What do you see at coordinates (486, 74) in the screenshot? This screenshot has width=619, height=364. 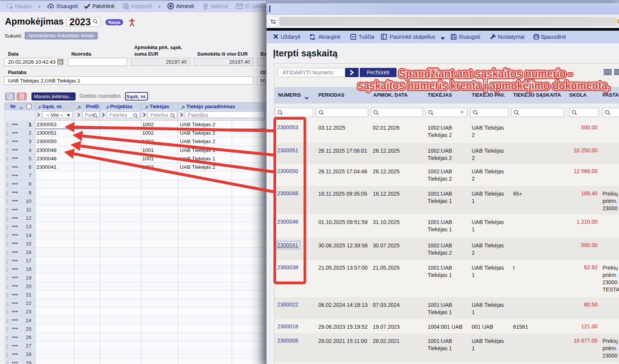 I see `svg-text:Spaudžiant ant sąskaitos numer: Spaudžiant ant sąskaitos numerio -` at bounding box center [486, 74].